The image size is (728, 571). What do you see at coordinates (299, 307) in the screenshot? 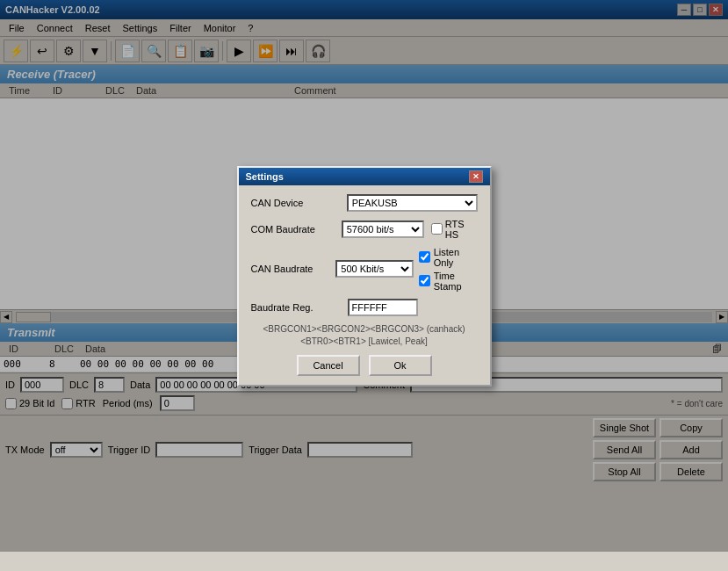
I see `baudrate-reg-label: Baudrate Reg.` at bounding box center [299, 307].